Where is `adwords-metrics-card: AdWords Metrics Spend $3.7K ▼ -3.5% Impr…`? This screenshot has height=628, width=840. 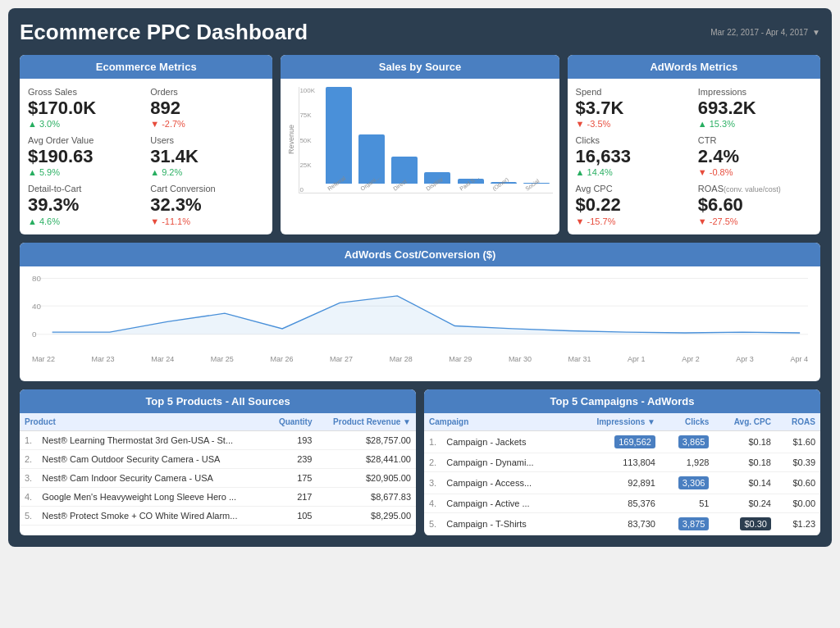 adwords-metrics-card: AdWords Metrics Spend $3.7K ▼ -3.5% Impr… is located at coordinates (694, 144).